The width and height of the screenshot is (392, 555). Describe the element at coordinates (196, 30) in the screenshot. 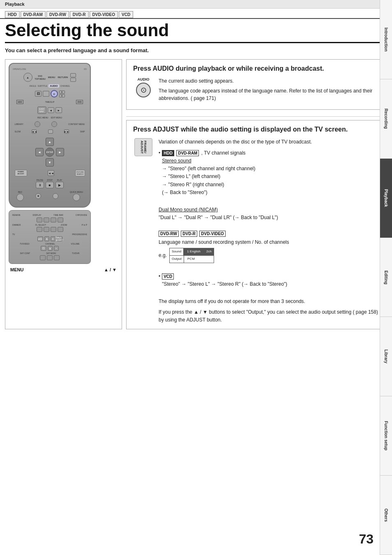

I see `page-title: Selecting the sound` at that location.